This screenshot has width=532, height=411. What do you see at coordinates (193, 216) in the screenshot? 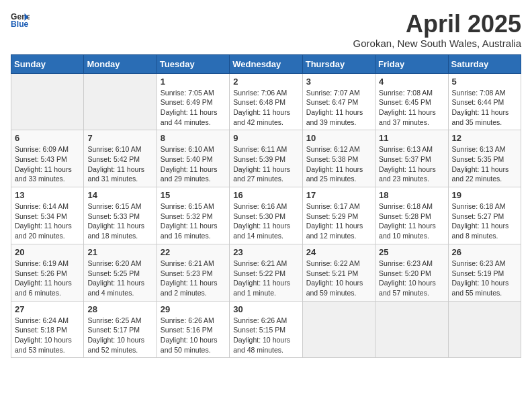
I see `calendar-cell: 15Sunrise: 6:15 AM Sunset: 5:32 PM Dayli…` at bounding box center [193, 216].